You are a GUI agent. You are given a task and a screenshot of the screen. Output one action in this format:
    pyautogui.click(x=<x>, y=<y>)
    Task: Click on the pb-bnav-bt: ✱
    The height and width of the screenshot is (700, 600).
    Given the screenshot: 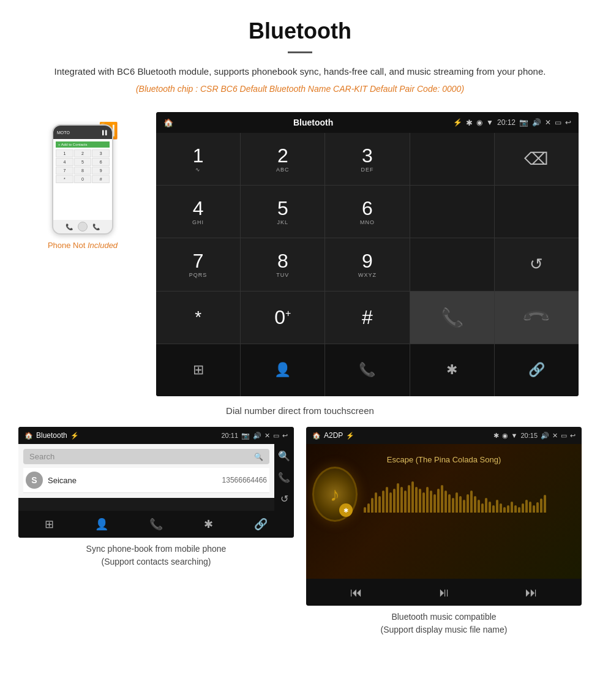 What is the action you would take?
    pyautogui.click(x=208, y=524)
    